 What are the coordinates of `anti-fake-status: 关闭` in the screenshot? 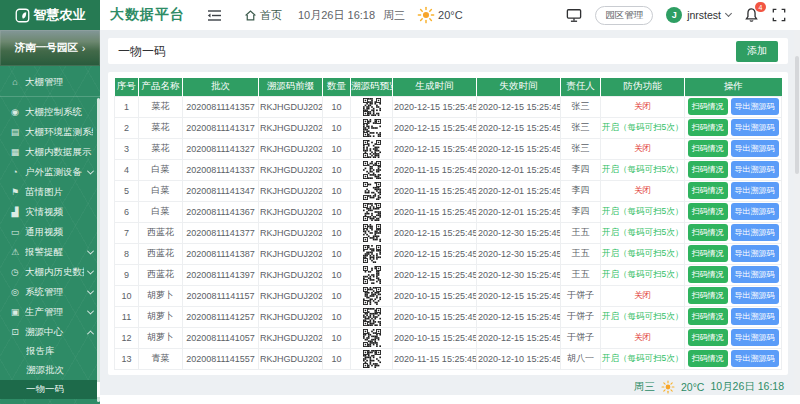 It's located at (642, 295).